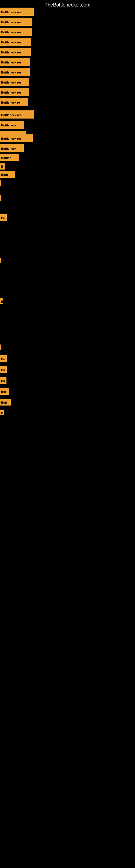 The width and height of the screenshot is (135, 868). What do you see at coordinates (4, 391) in the screenshot?
I see `bar-label-27: Bot` at bounding box center [4, 391].